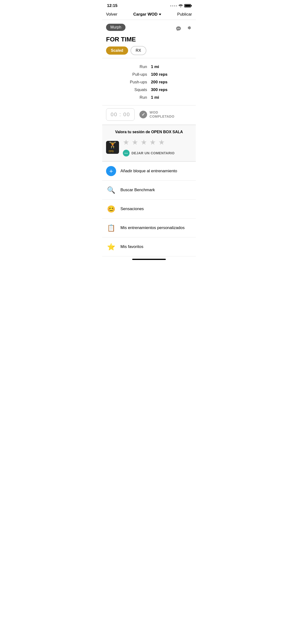 The width and height of the screenshot is (298, 644). Describe the element at coordinates (135, 142) in the screenshot. I see `star-2: ★` at that location.